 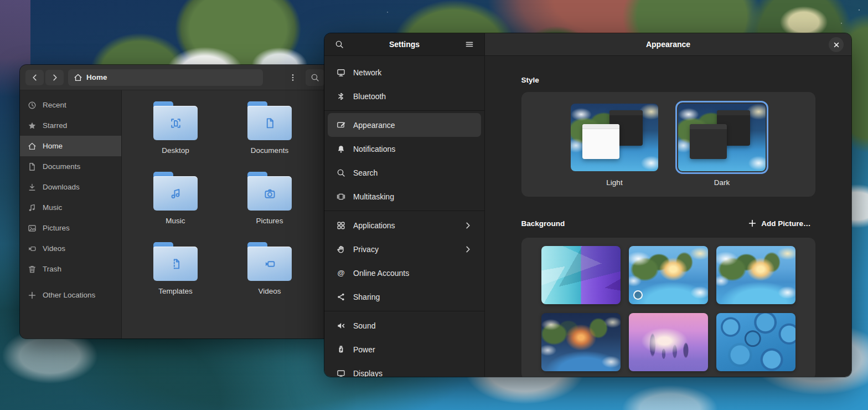 I want to click on sidebar-item-recent: Recent, so click(x=71, y=105).